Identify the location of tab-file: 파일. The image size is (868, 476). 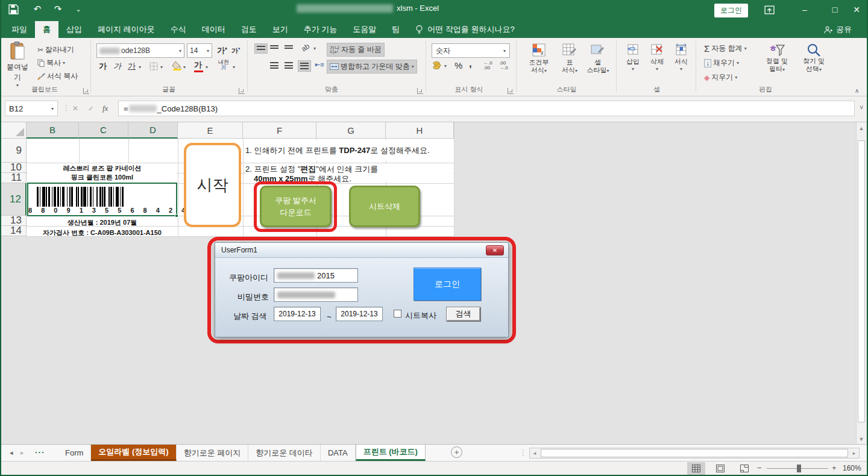
(19, 30).